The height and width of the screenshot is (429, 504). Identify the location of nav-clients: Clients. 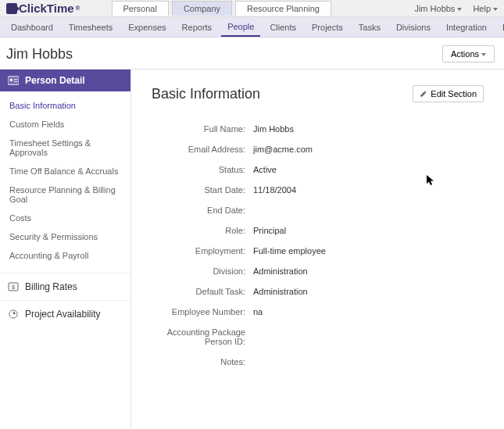
(283, 27).